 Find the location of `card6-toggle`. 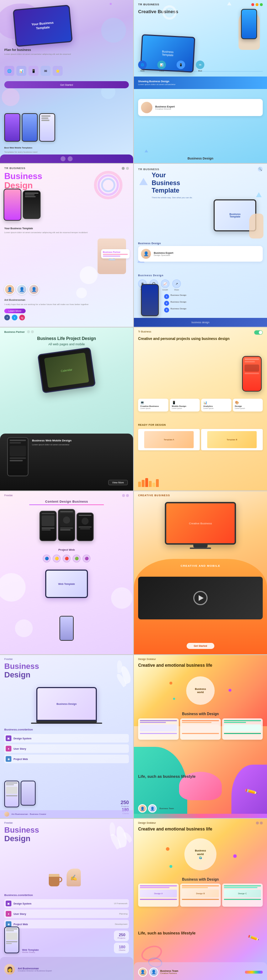

card6-toggle is located at coordinates (259, 332).